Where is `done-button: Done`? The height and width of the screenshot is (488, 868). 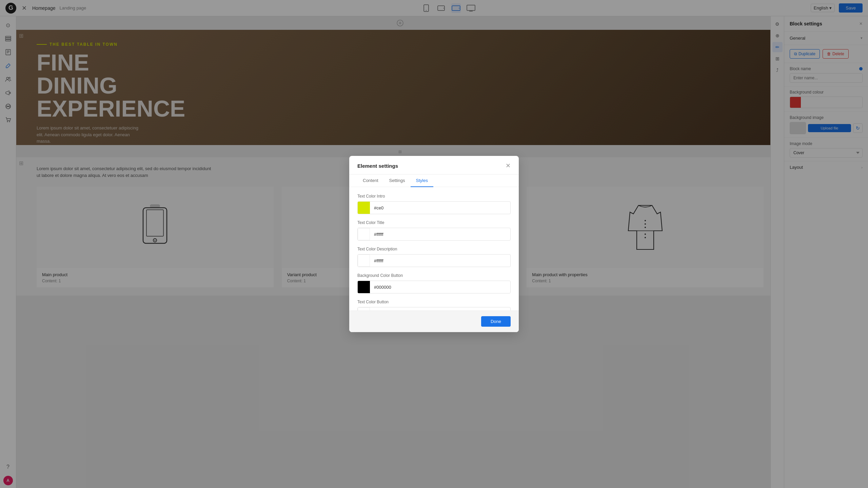
done-button: Done is located at coordinates (496, 321).